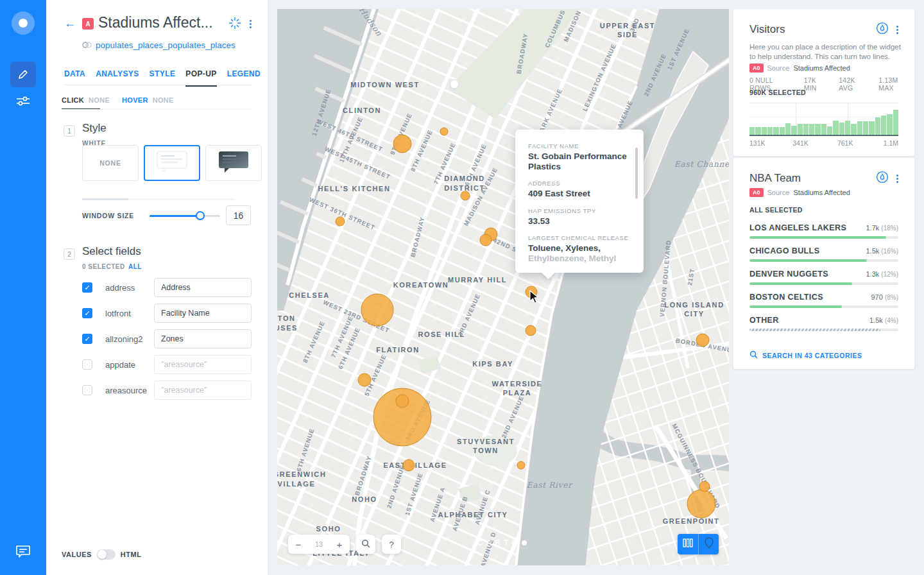 The width and height of the screenshot is (924, 575). What do you see at coordinates (244, 78) in the screenshot?
I see `tab-legend: LEGEND` at bounding box center [244, 78].